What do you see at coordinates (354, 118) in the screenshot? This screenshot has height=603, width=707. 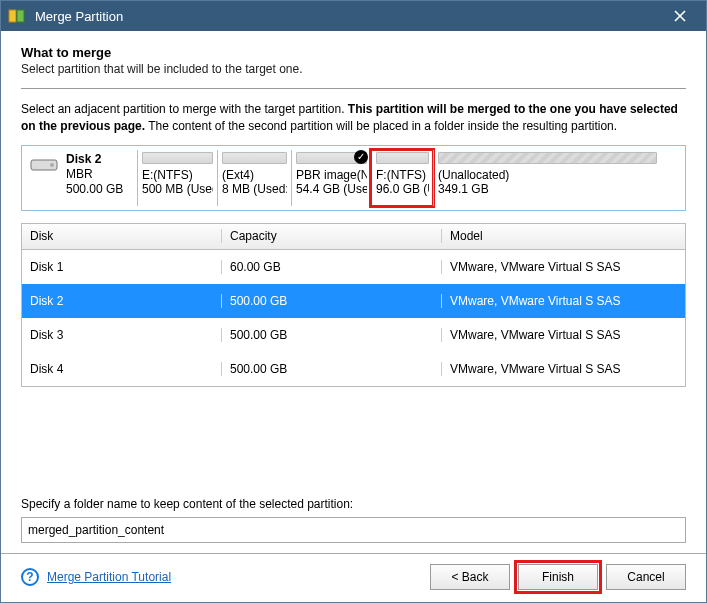 I see `instruction-text: Select an adjacent partition to merge wi…` at bounding box center [354, 118].